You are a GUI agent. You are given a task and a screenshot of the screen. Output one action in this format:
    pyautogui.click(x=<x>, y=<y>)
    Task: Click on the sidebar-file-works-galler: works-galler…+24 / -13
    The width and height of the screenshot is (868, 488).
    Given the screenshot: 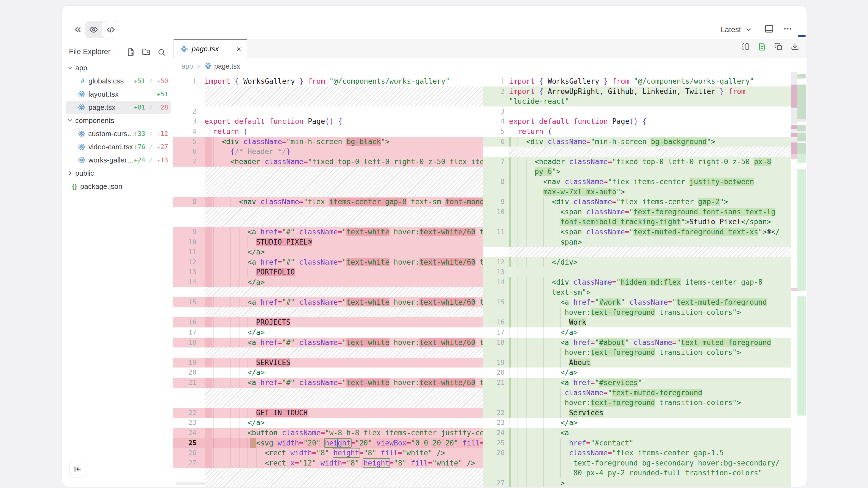 What is the action you would take?
    pyautogui.click(x=119, y=160)
    